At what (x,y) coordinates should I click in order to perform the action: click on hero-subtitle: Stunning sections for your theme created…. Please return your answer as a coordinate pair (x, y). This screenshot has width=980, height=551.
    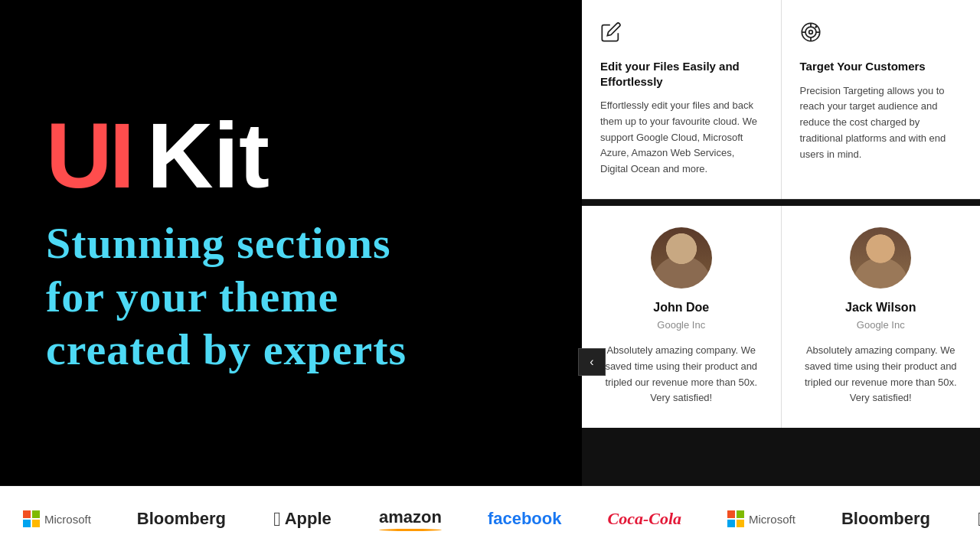
    Looking at the image, I should click on (291, 297).